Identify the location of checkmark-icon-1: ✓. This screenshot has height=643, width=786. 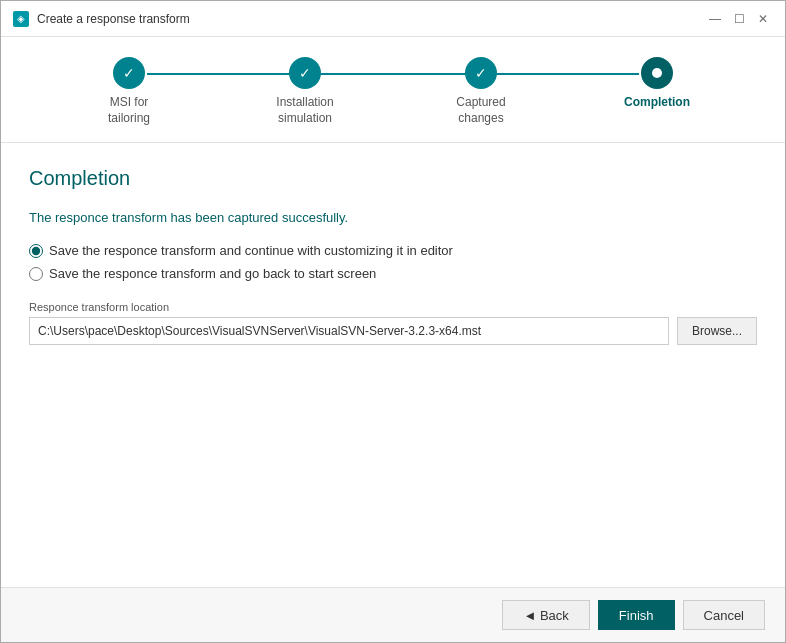
(129, 73).